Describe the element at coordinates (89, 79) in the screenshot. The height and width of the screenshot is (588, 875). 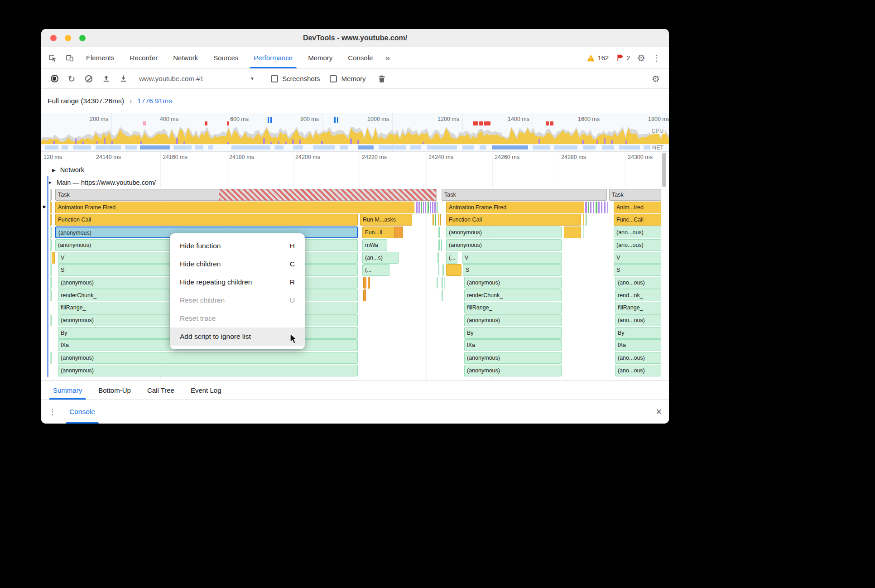
I see `clear-recording-icon` at that location.